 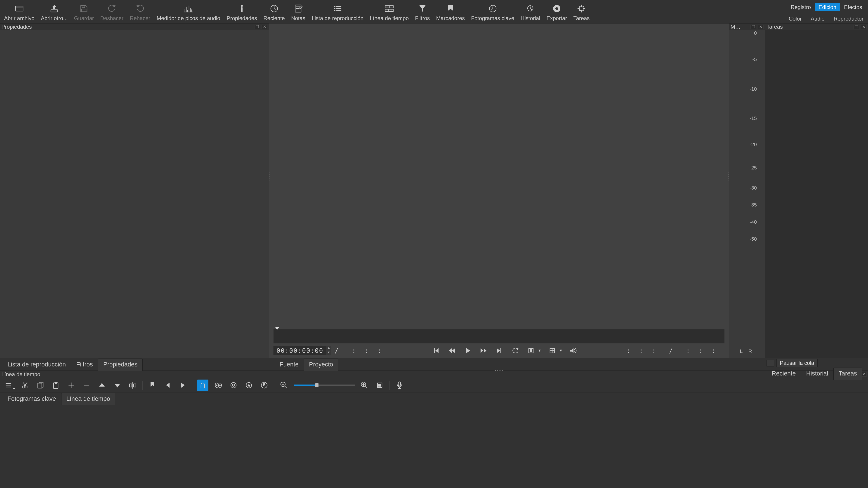 What do you see at coordinates (321, 365) in the screenshot?
I see `tab-project: Proyecto` at bounding box center [321, 365].